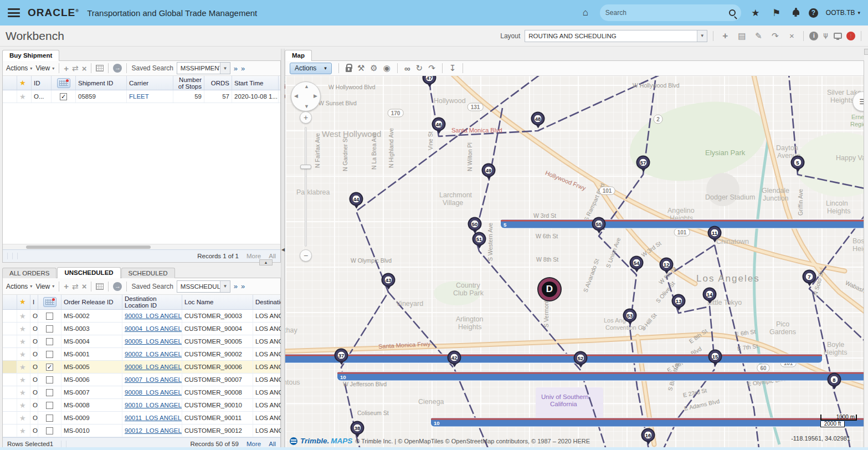  Describe the element at coordinates (150, 96) in the screenshot. I see `carrier-link: FLEET` at that location.